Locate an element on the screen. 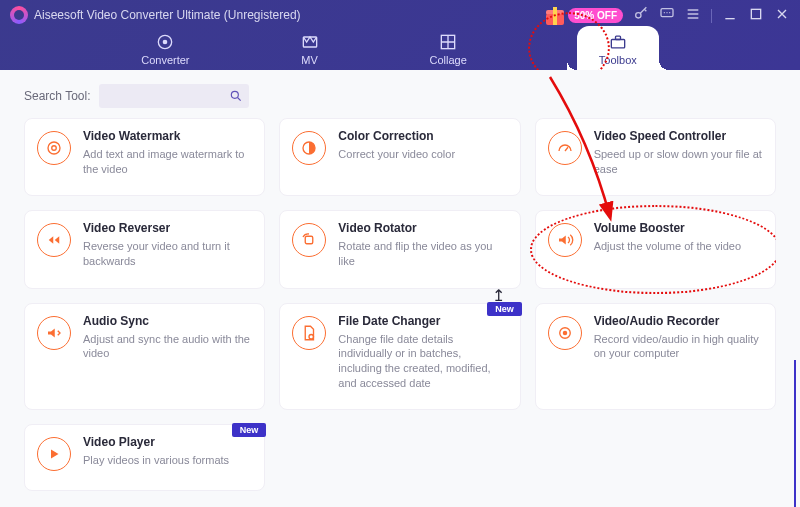 The height and width of the screenshot is (507, 800). chat-icon is located at coordinates (667, 16).